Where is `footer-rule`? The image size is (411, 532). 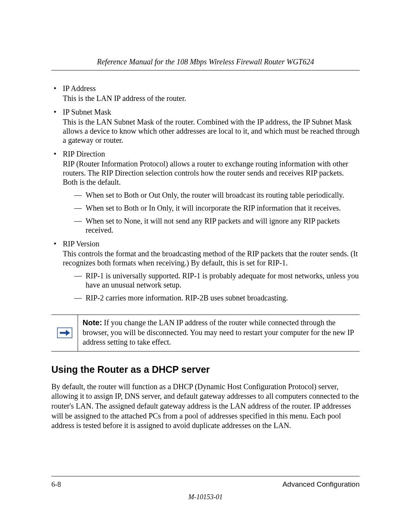 footer-rule is located at coordinates (206, 476).